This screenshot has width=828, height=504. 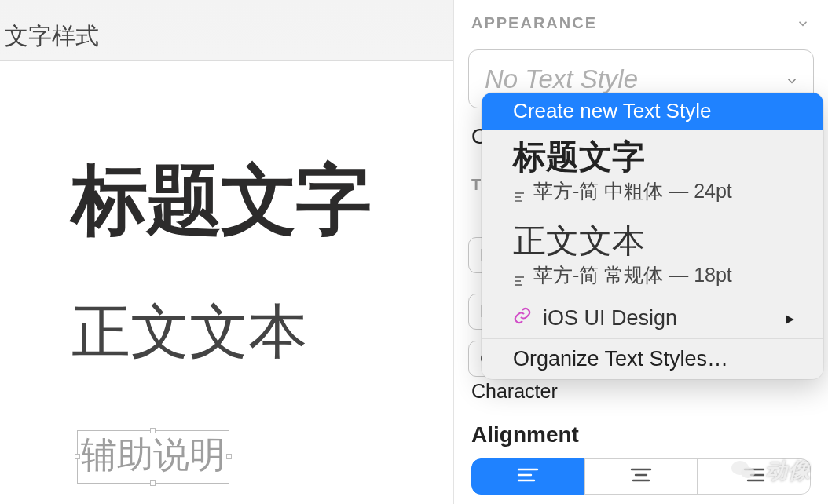 I want to click on text-style-option-body: 正文文本 苹方-简 常规体 — 18pt, so click(x=652, y=256).